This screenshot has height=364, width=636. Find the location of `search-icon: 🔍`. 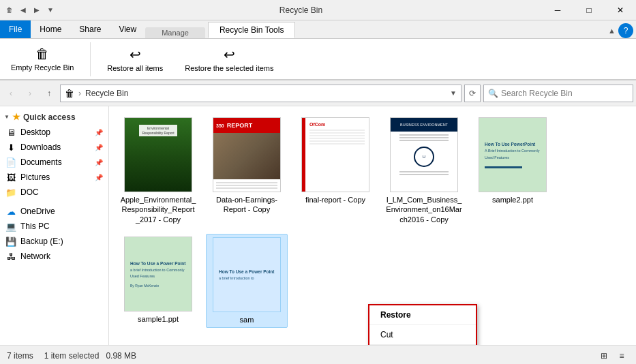

search-icon: 🔍 is located at coordinates (494, 93).